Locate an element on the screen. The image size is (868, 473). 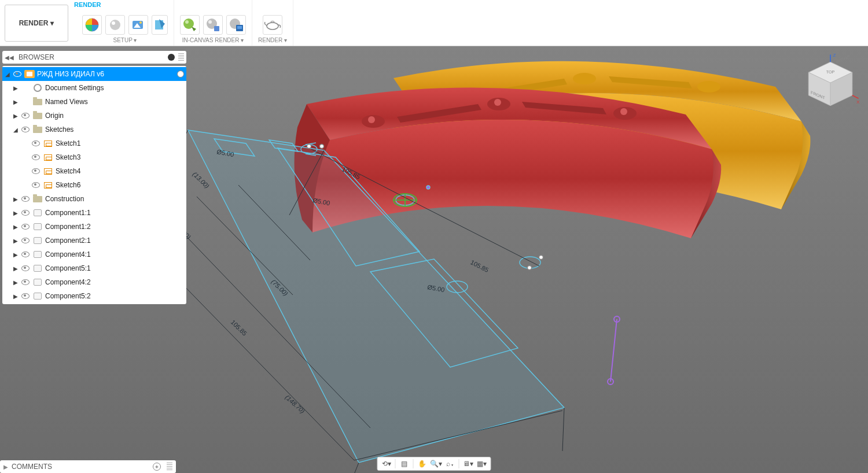
browser-settings-icon is located at coordinates (171, 57).